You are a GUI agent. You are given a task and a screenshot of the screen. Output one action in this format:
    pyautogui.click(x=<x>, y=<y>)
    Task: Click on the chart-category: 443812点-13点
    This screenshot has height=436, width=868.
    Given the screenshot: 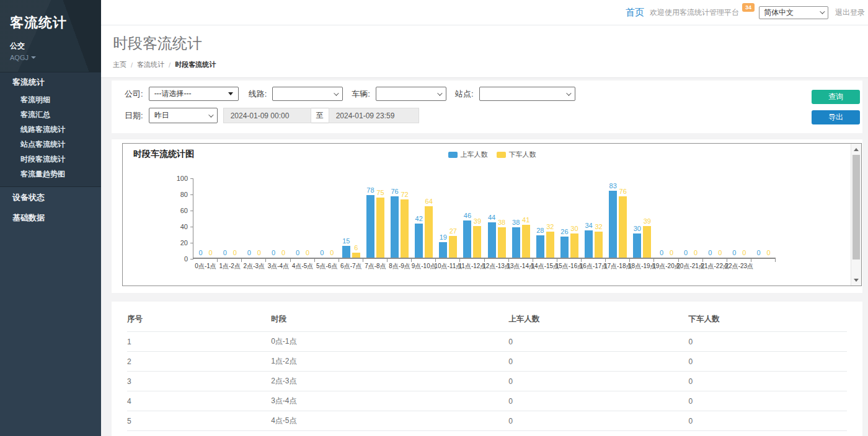 What is the action you would take?
    pyautogui.click(x=497, y=218)
    